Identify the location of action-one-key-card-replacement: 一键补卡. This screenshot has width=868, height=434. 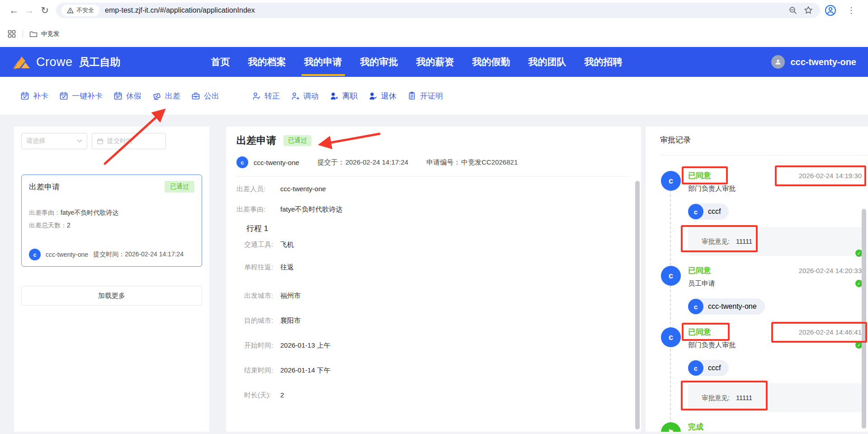
(81, 96).